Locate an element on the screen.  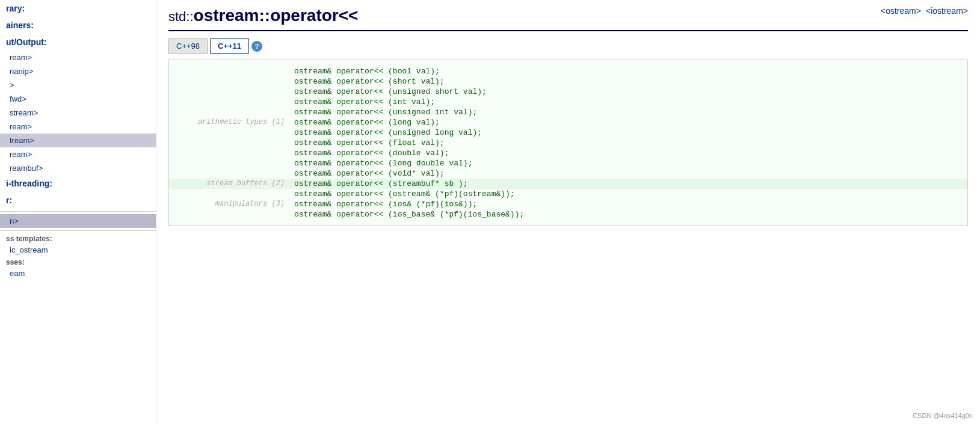
page-title: std::ostream::operator<< is located at coordinates (568, 16).